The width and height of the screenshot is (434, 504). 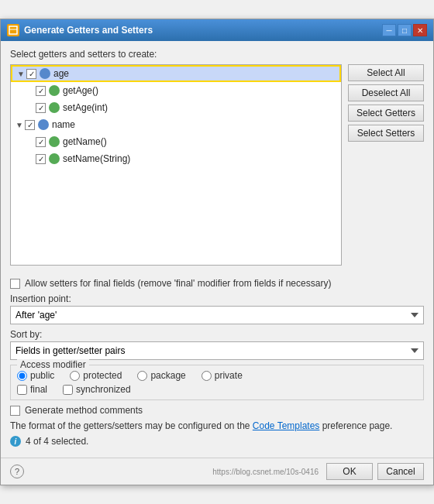 What do you see at coordinates (217, 334) in the screenshot?
I see `sort-by-label: Sort by:` at bounding box center [217, 334].